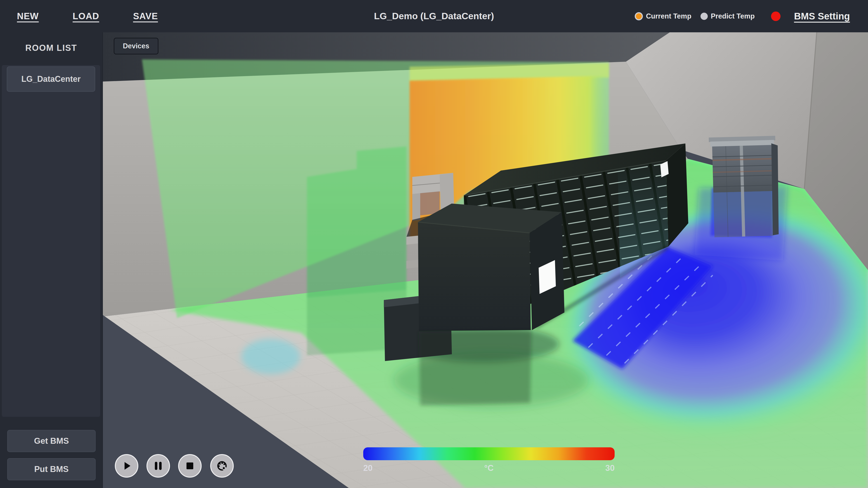  Describe the element at coordinates (368, 468) in the screenshot. I see `scale-min-label: 20` at that location.